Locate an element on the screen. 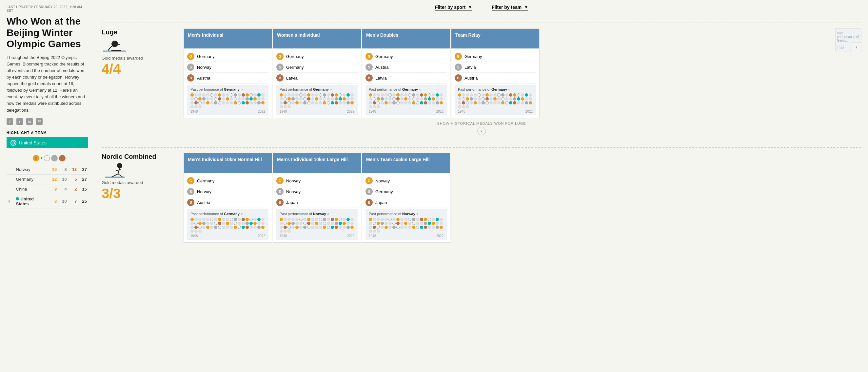 The height and width of the screenshot is (372, 868). medal-row: S Germany is located at coordinates (406, 192).